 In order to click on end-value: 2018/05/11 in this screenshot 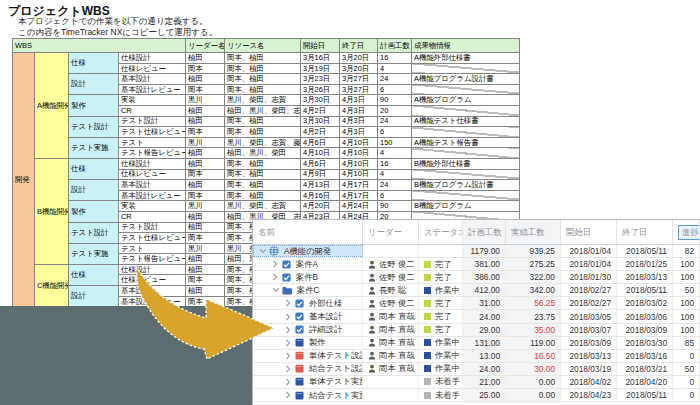, I will do `click(646, 290)`.